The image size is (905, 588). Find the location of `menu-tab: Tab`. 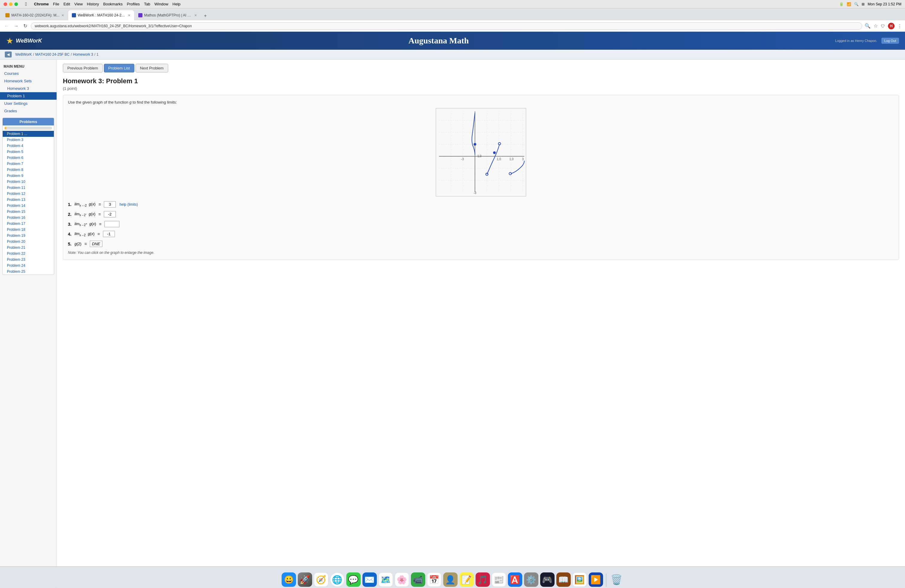

menu-tab: Tab is located at coordinates (147, 4).